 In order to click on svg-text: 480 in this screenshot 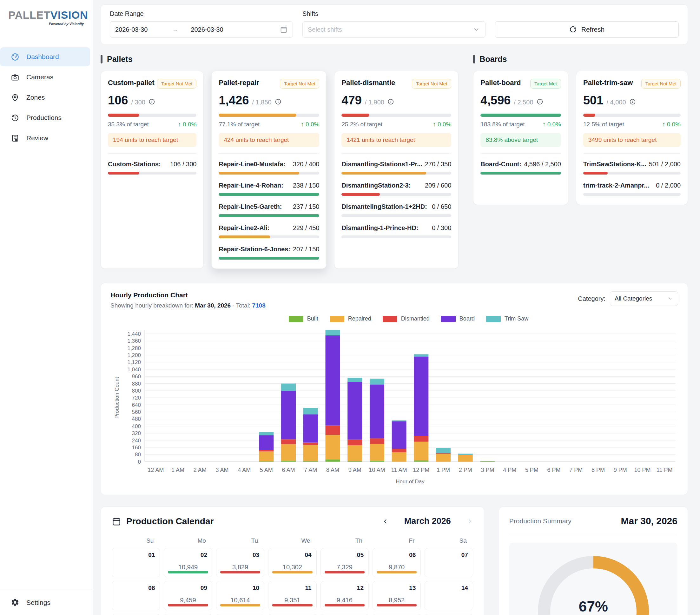, I will do `click(136, 419)`.